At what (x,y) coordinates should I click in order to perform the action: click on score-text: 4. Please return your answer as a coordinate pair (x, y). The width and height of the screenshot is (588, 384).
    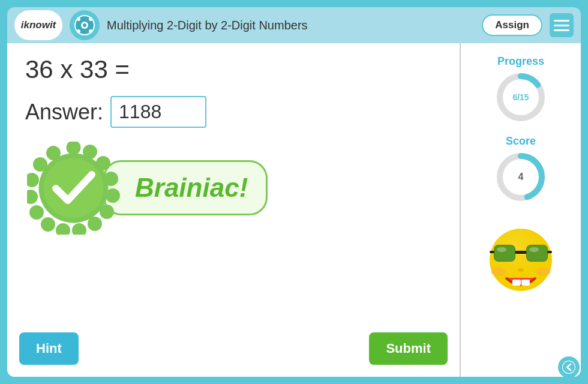
    Looking at the image, I should click on (521, 176).